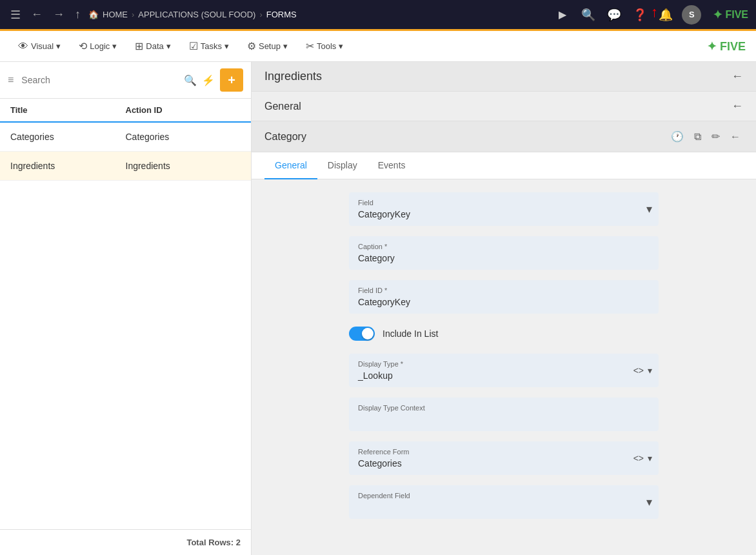  What do you see at coordinates (58, 46) in the screenshot?
I see `visual-dropdown-icon: ▾` at bounding box center [58, 46].